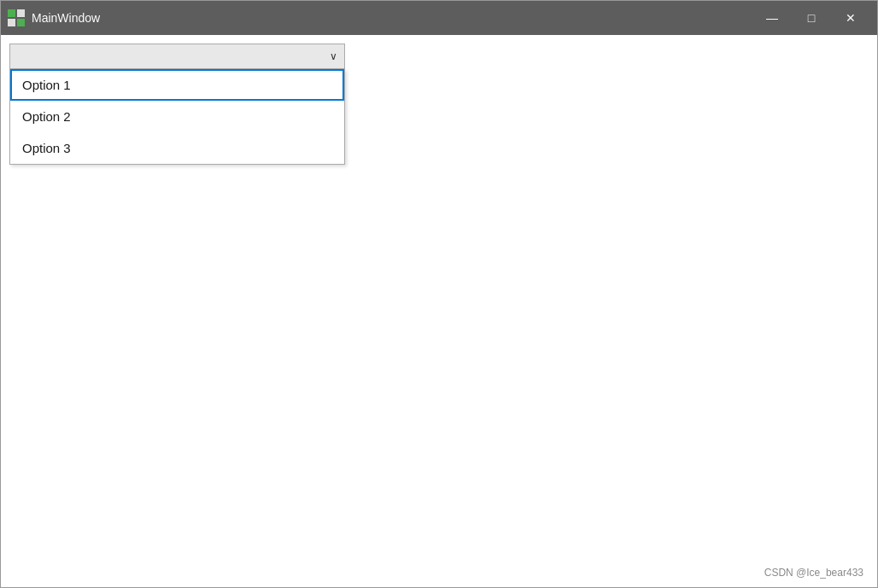 The height and width of the screenshot is (588, 878). I want to click on dropdown-item-1: Option 1, so click(178, 85).